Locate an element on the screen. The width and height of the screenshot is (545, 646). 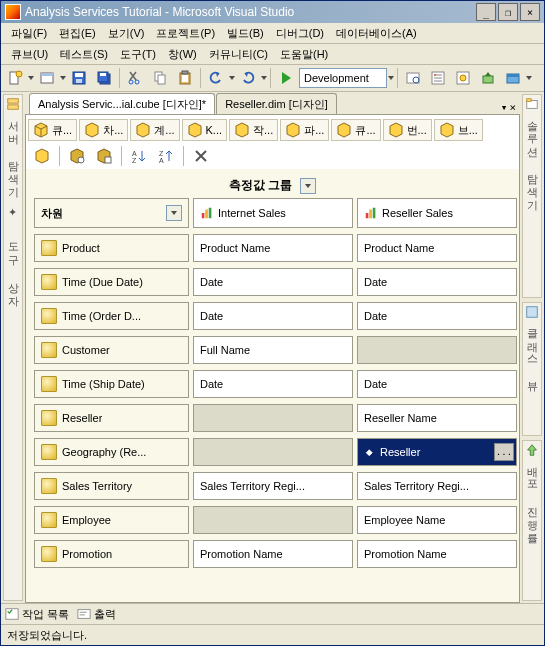
designer-tab-2: 계... is located at coordinates (154, 130).